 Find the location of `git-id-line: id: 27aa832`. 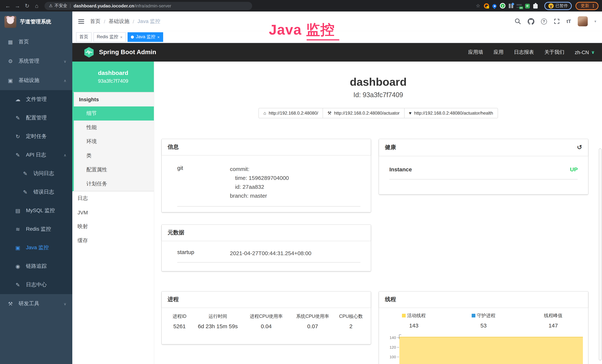

git-id-line: id: 27aa832 is located at coordinates (259, 187).